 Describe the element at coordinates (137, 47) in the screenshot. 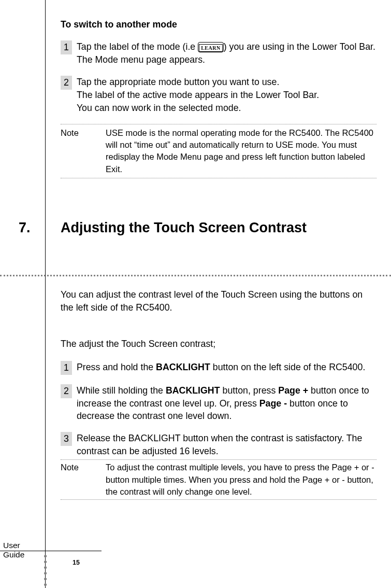

I see `step-text: Tap the label of the mode (i.e` at that location.